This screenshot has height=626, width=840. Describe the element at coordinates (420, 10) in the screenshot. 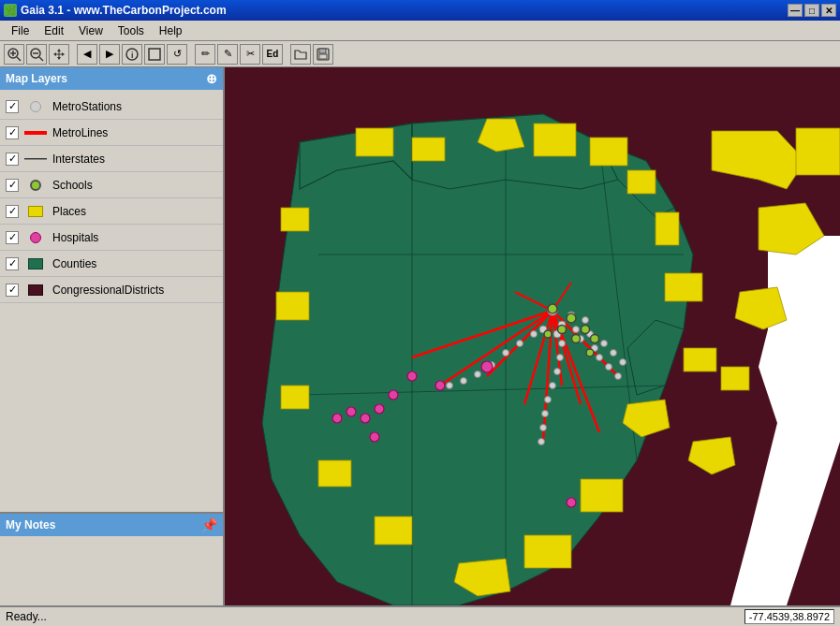

I see `title-bar: 🌿 Gaia 3.1 - www.TheCarbonProject.com — …` at that location.